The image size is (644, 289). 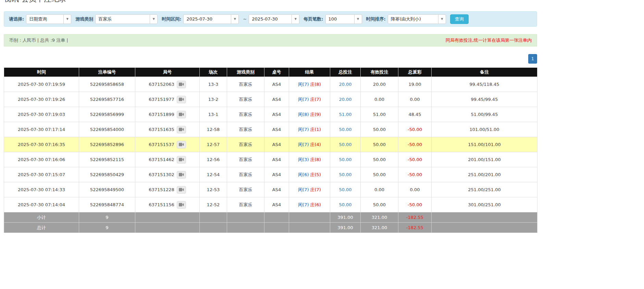 I want to click on round-number: 637151977, so click(x=161, y=99).